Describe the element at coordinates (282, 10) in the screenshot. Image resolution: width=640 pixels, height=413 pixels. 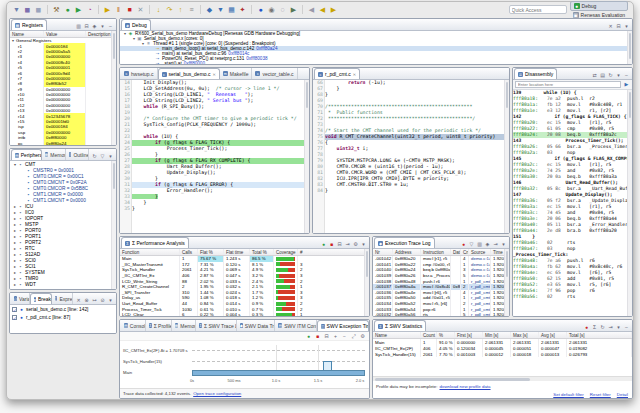
I see `search-icon: ◌` at that location.